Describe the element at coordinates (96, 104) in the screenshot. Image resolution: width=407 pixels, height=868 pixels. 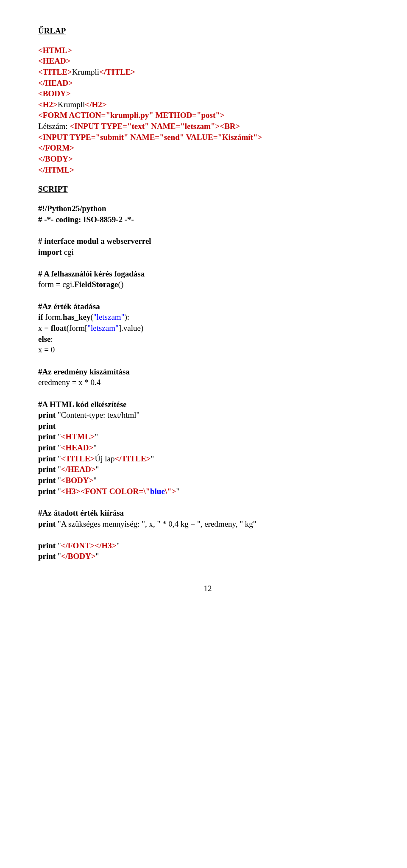
I see `tag: </H2>` at that location.